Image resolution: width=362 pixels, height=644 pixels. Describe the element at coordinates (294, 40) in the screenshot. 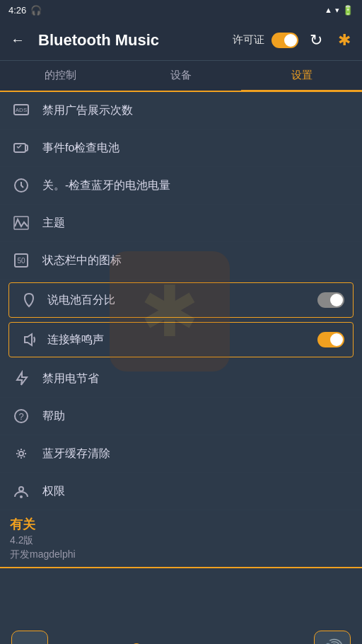

I see `top-bar-actions: 许可证 ↻ ✱` at that location.